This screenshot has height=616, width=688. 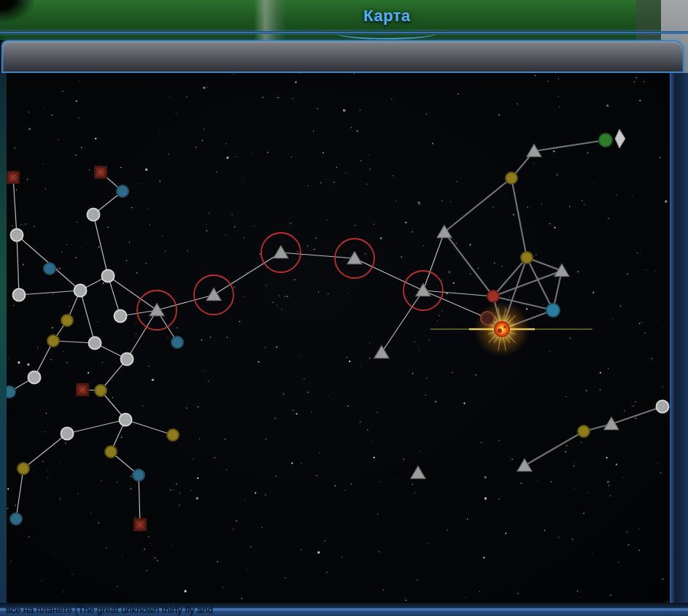 I want to click on ship-marker, so click(x=620, y=139).